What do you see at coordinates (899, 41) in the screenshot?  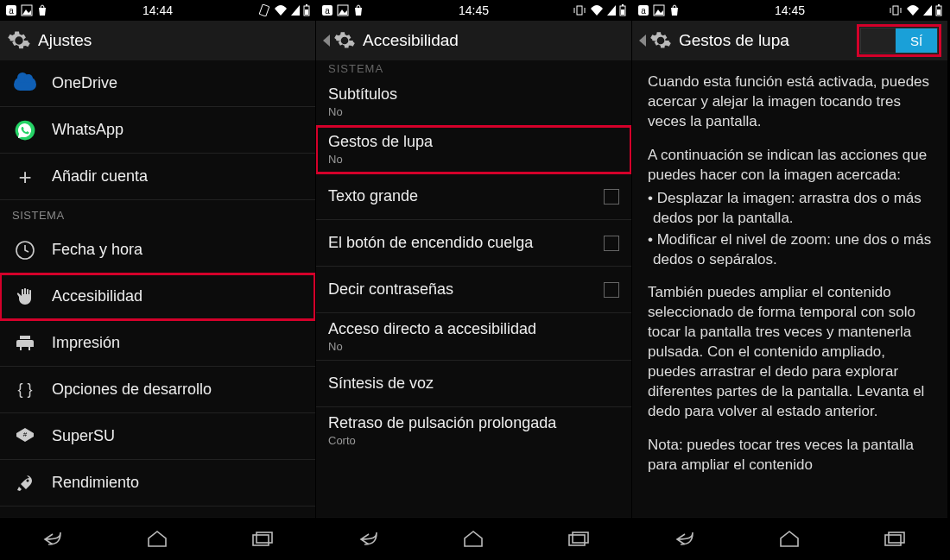 I see `toggle-switch: SÍ` at bounding box center [899, 41].